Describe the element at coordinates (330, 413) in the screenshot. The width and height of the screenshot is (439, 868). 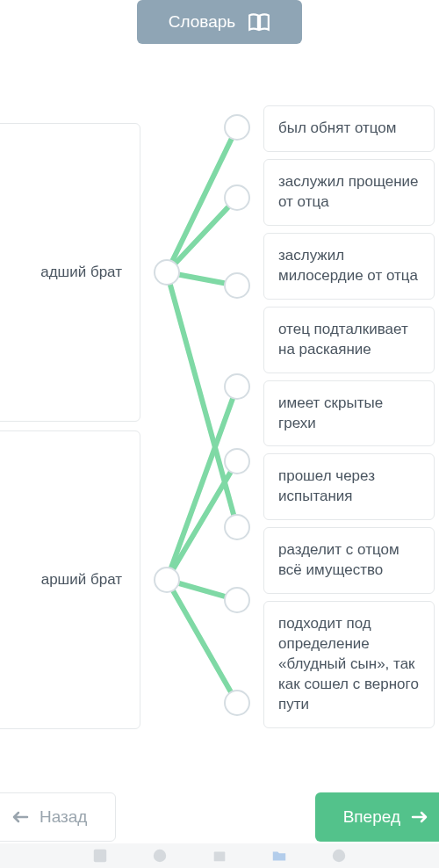
I see `right-item-label: имеет скрытые грехи` at that location.